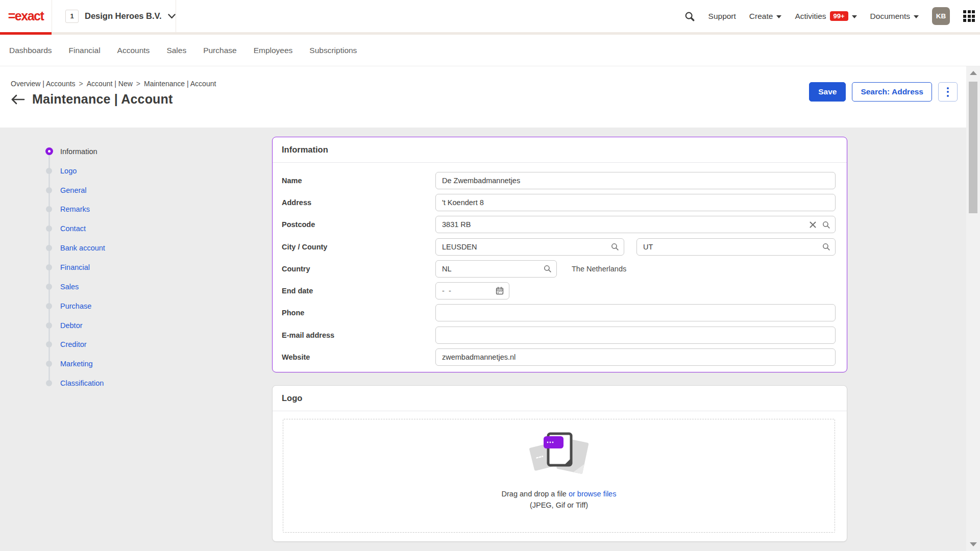 This screenshot has width=980, height=551. Describe the element at coordinates (635, 203) in the screenshot. I see `address-input` at that location.